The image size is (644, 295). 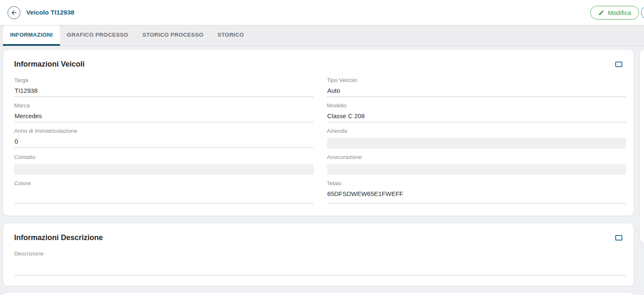 I want to click on field-modello: Modello Classe C 208, so click(x=477, y=112).